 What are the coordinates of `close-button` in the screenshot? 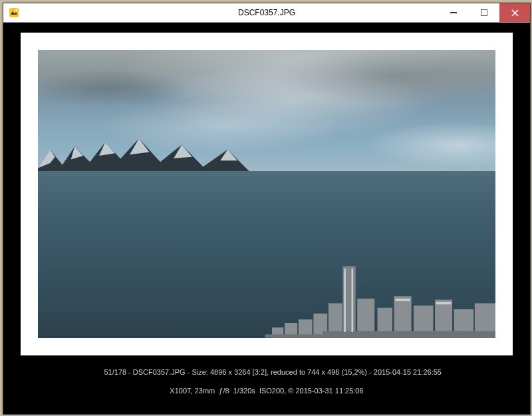 It's located at (515, 13).